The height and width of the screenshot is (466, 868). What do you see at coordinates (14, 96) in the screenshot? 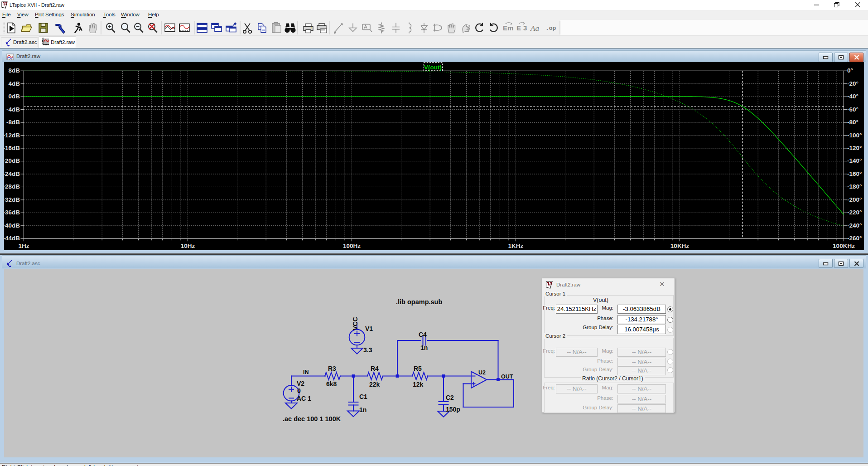
I see `svg-text: 0dB` at bounding box center [14, 96].